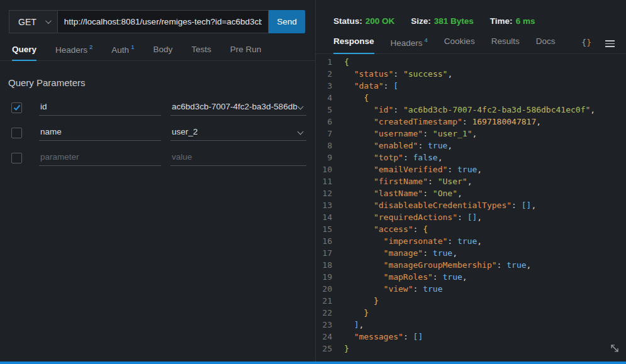  I want to click on resize-icon, so click(615, 350).